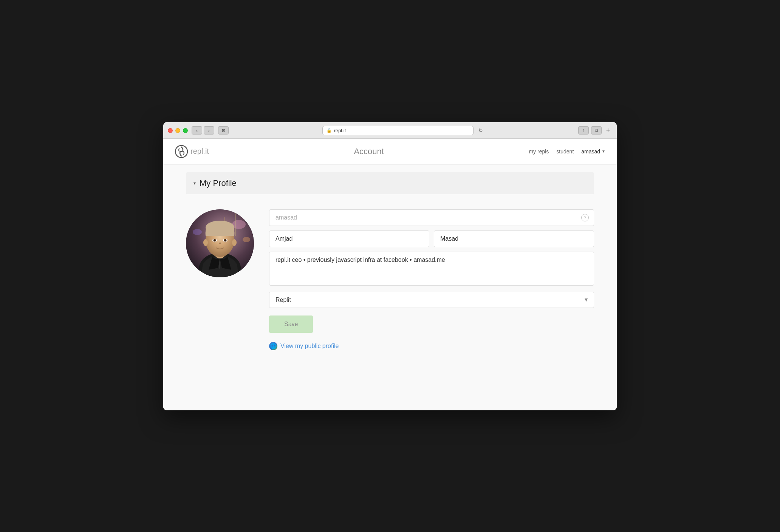  What do you see at coordinates (349, 239) in the screenshot?
I see `first-name-input` at bounding box center [349, 239].